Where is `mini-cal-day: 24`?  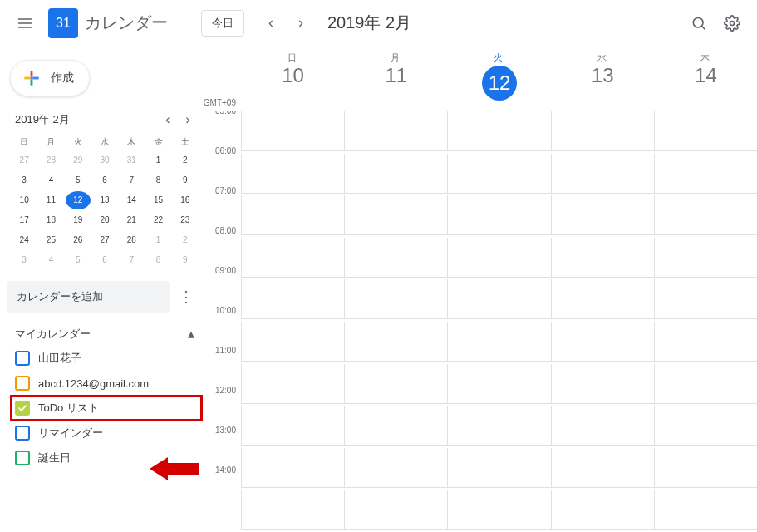
mini-cal-day: 24 is located at coordinates (24, 240).